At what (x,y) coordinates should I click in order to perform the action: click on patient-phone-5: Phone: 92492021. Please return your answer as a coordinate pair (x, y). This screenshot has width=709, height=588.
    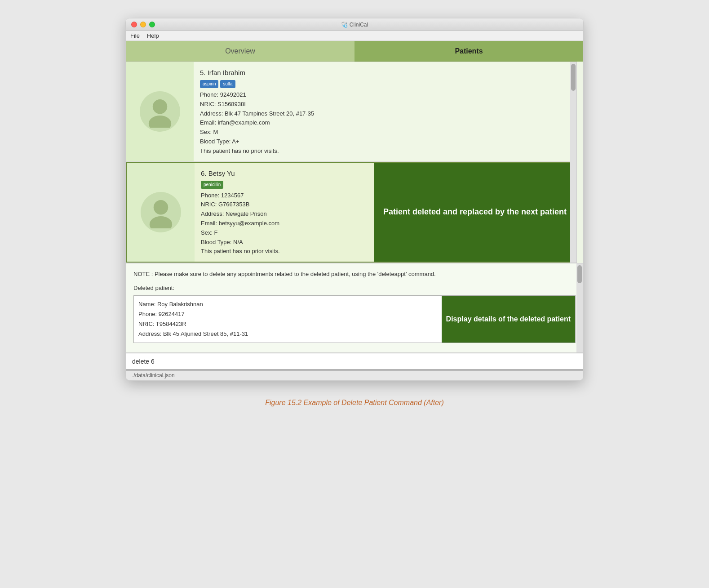
    Looking at the image, I should click on (385, 95).